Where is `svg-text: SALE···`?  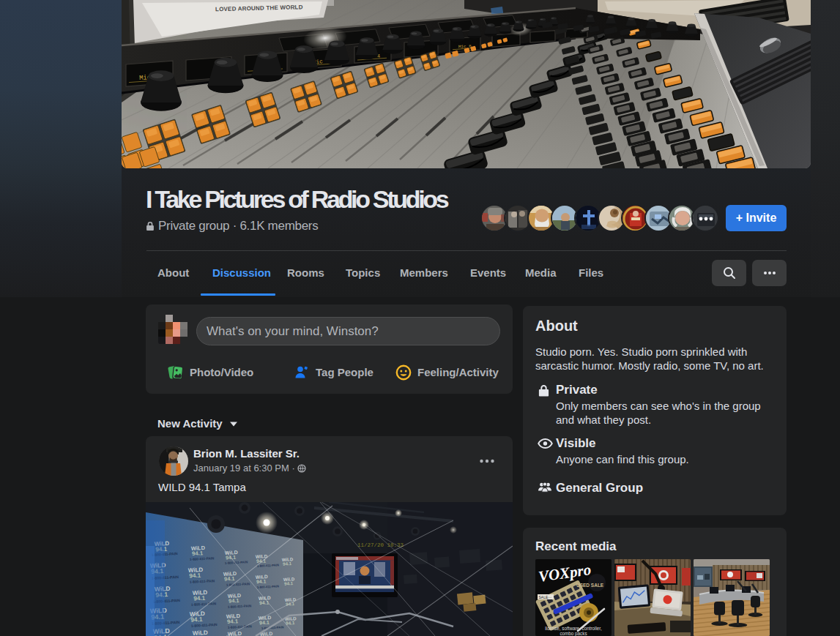 svg-text: SALE··· is located at coordinates (546, 597).